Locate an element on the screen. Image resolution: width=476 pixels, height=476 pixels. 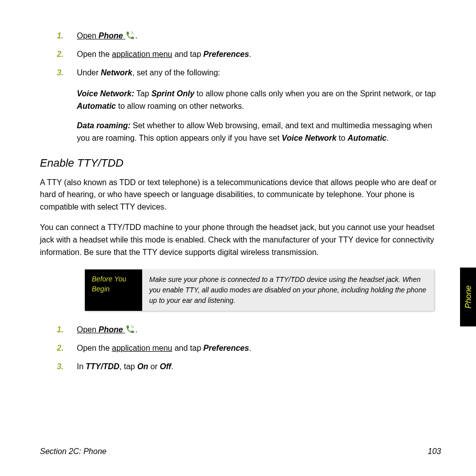
voice-network-para: Voice Network: Tap Sprint Only to allow … is located at coordinates (258, 100).